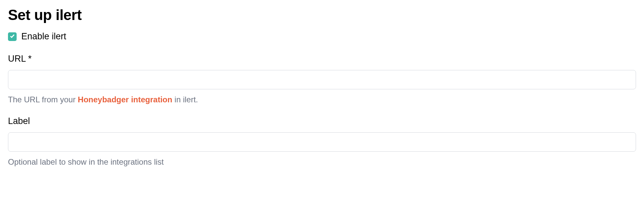 The width and height of the screenshot is (644, 206). What do you see at coordinates (322, 142) in the screenshot?
I see `label-input` at bounding box center [322, 142].